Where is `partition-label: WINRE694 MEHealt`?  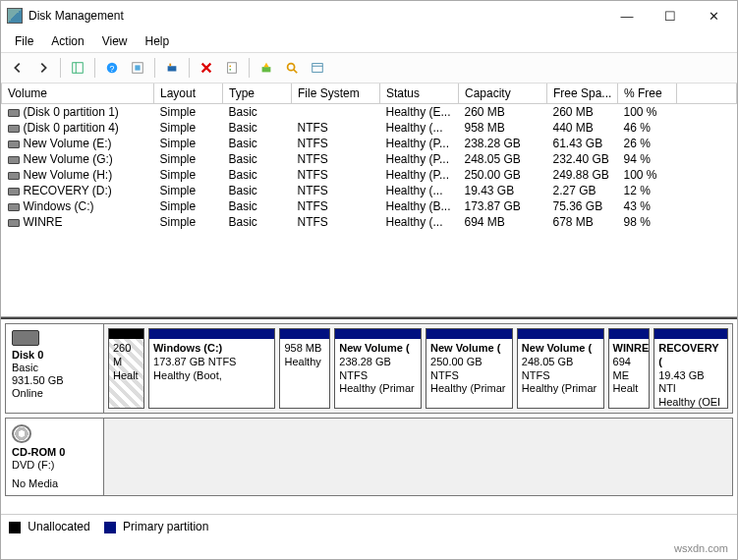
partition-label: WINRE694 MEHealt is located at coordinates (629, 373).